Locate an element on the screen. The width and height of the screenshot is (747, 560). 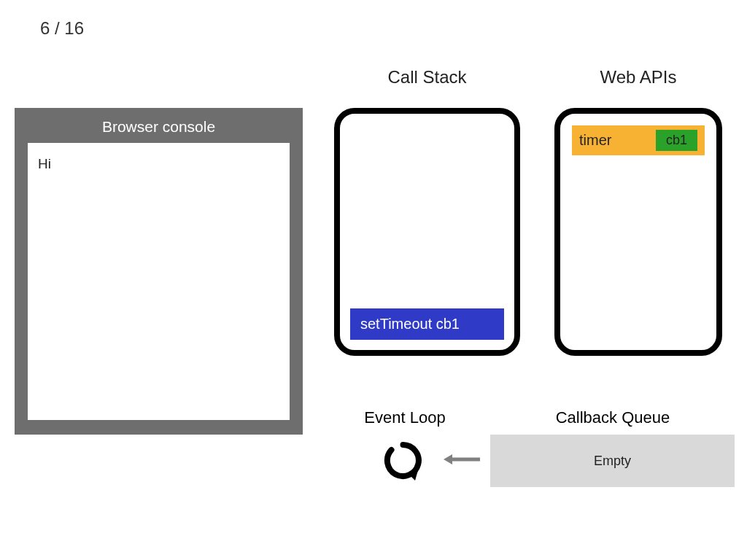
call-stack-title: Call Stack is located at coordinates (427, 77).